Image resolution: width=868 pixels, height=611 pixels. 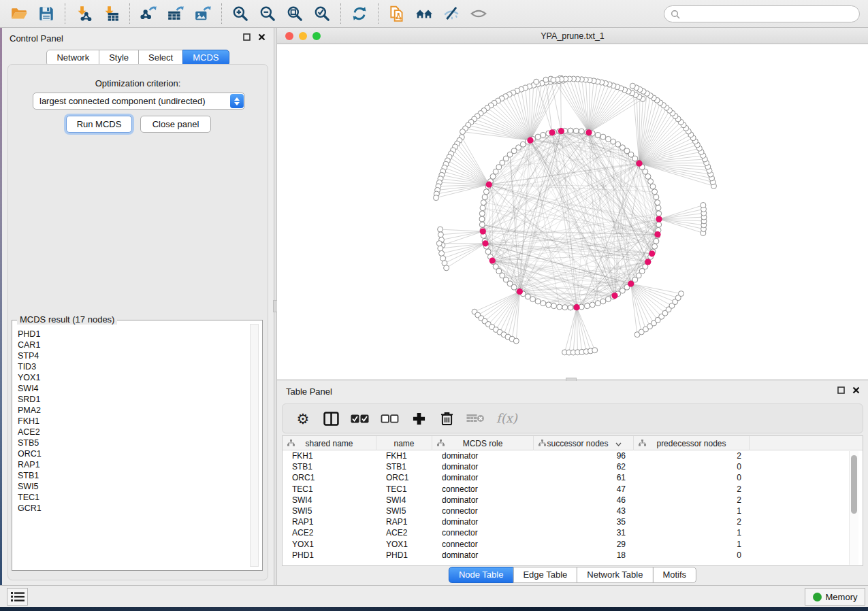 What do you see at coordinates (771, 14) in the screenshot?
I see `search-input` at bounding box center [771, 14].